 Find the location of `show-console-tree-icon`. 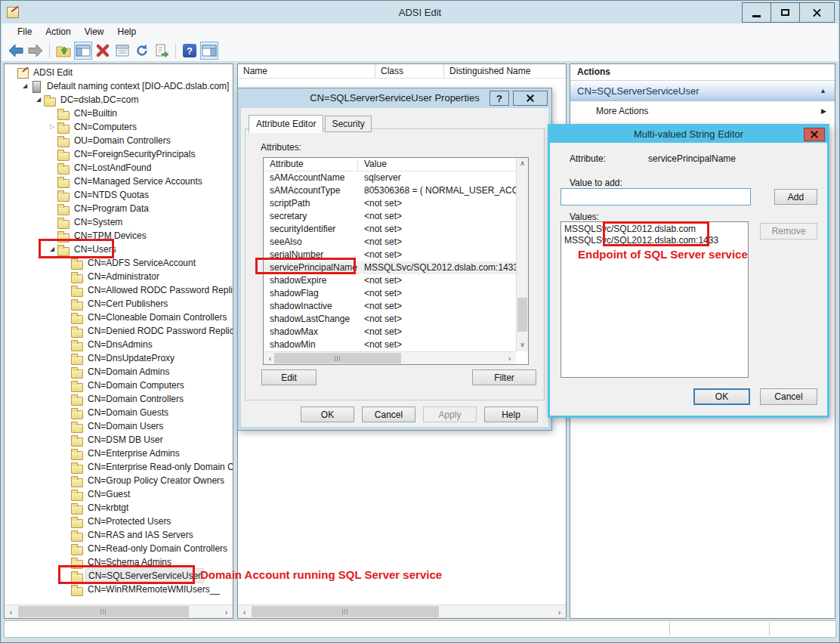

show-console-tree-icon is located at coordinates (83, 51).